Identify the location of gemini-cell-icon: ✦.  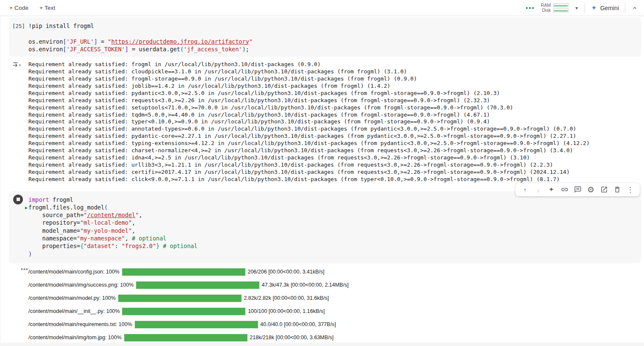
(552, 190).